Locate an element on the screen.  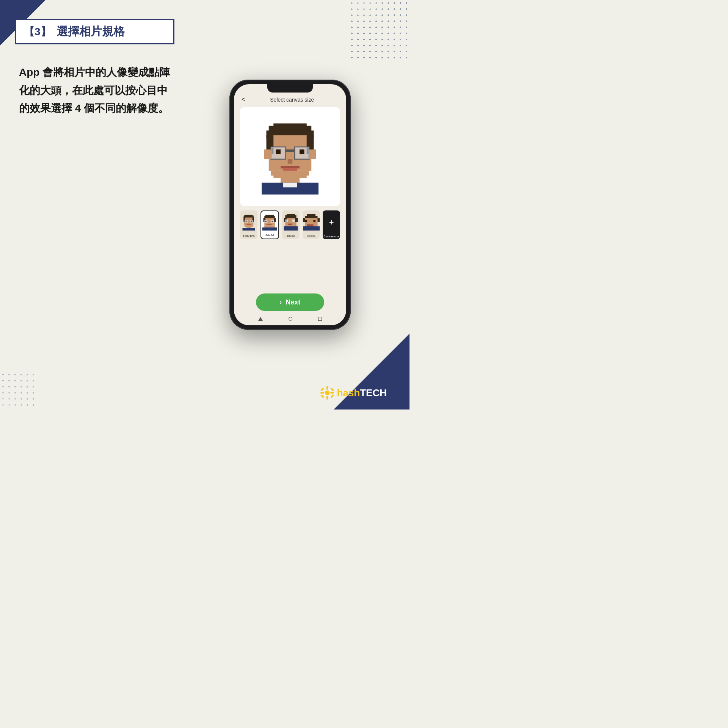
logo-tech: TECH is located at coordinates (373, 393).